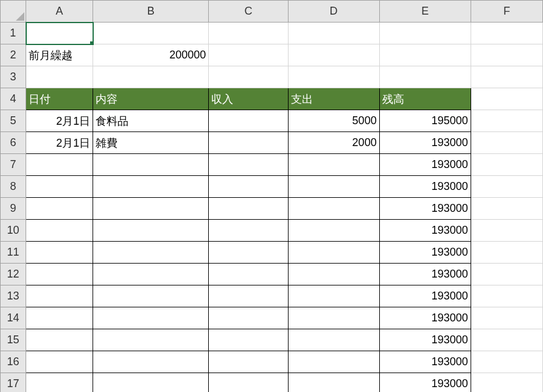 The width and height of the screenshot is (543, 392). What do you see at coordinates (248, 99) in the screenshot?
I see `cell-C4: 収入` at bounding box center [248, 99].